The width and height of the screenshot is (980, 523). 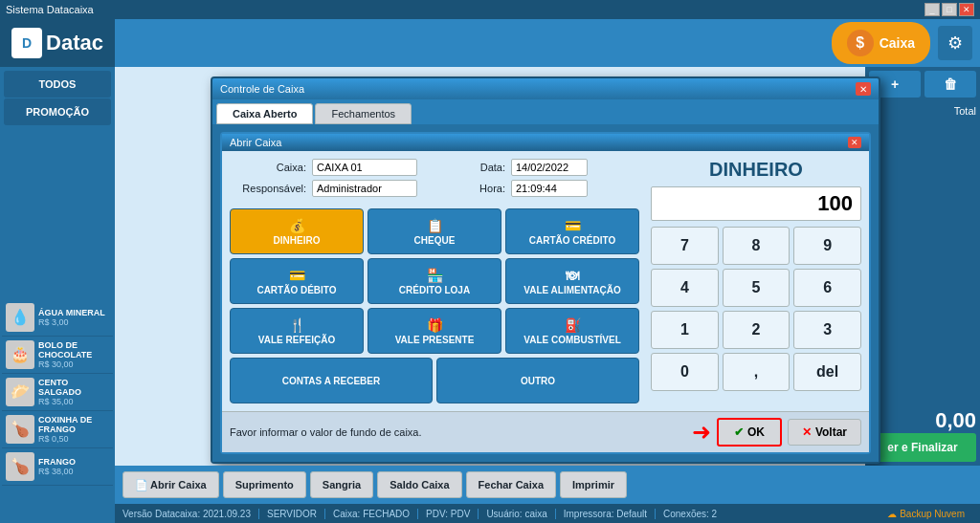 What do you see at coordinates (827, 372) in the screenshot?
I see `num-btn-del: del` at bounding box center [827, 372].